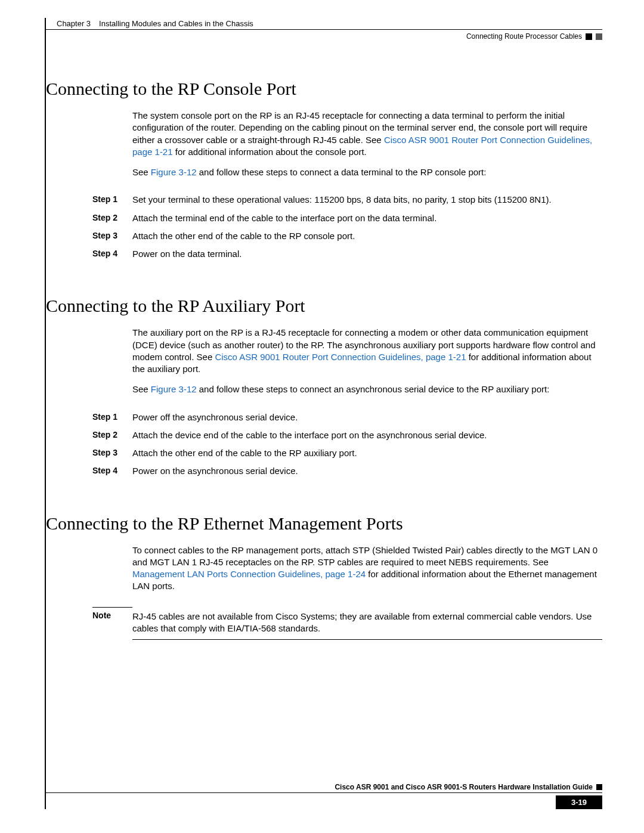 This screenshot has width=644, height=833. I want to click on section-heading-eth: Connecting to the RP Ethernet Management…, so click(324, 524).